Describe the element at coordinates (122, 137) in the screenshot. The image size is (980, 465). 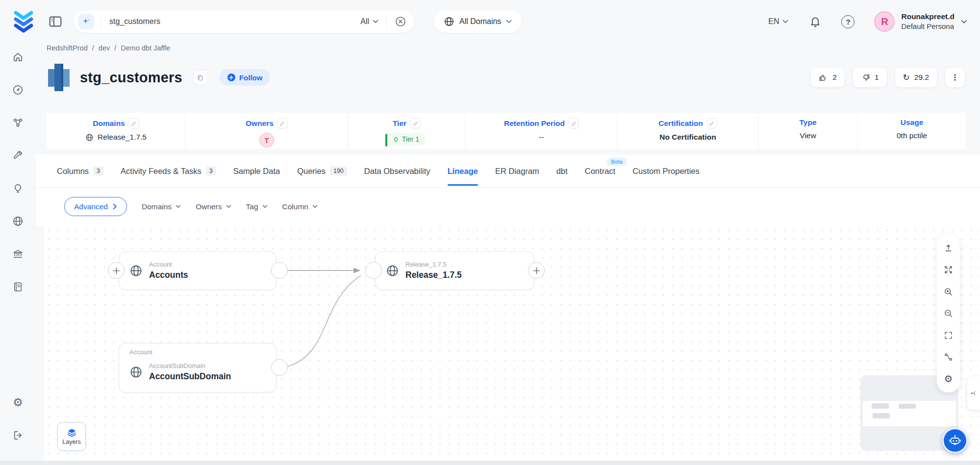
I see `domains-value: Release_1.7.5` at that location.